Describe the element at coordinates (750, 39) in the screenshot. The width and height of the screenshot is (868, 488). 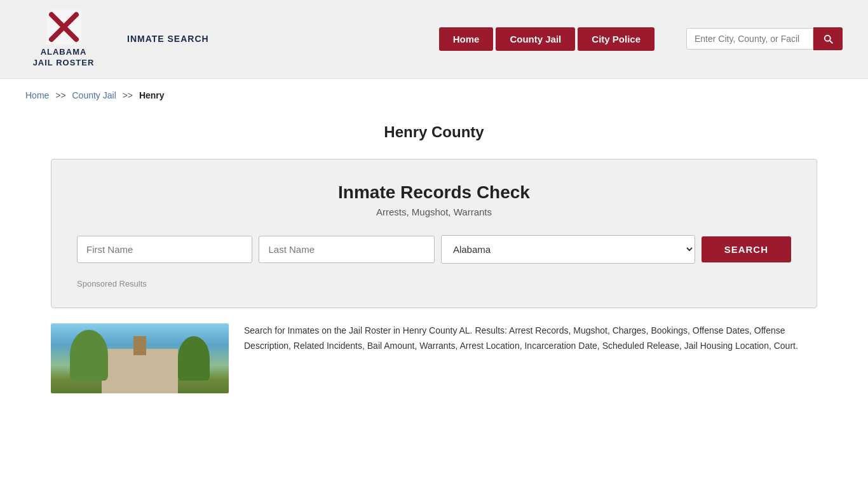
I see `header-search-input` at that location.